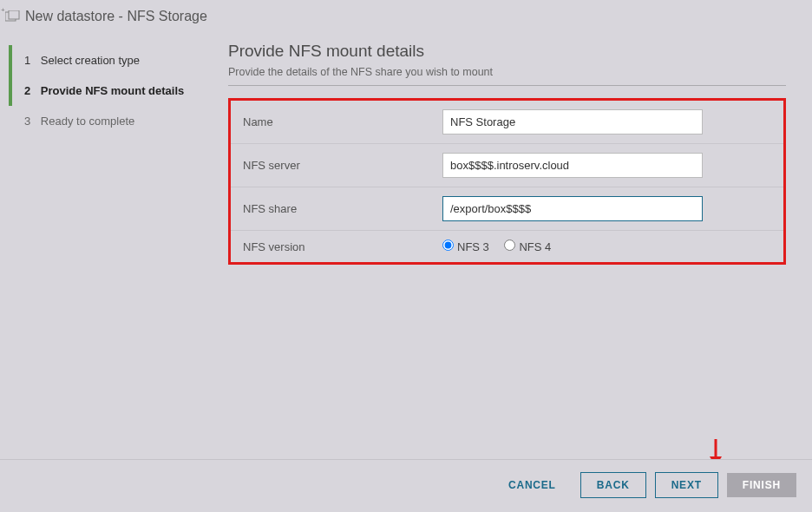 This screenshot has width=812, height=512. Describe the element at coordinates (343, 121) in the screenshot. I see `name-label: Name` at that location.